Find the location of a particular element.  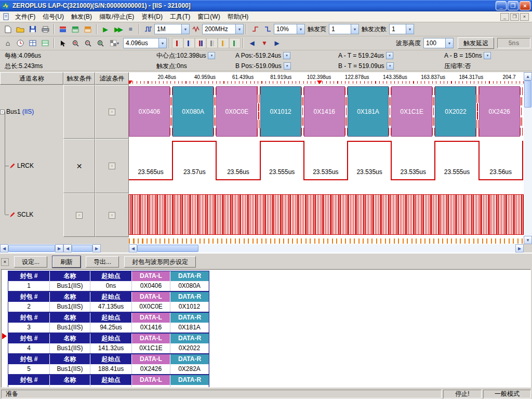

waveform-vscrollbar: ▲ ▼ is located at coordinates (528, 158).